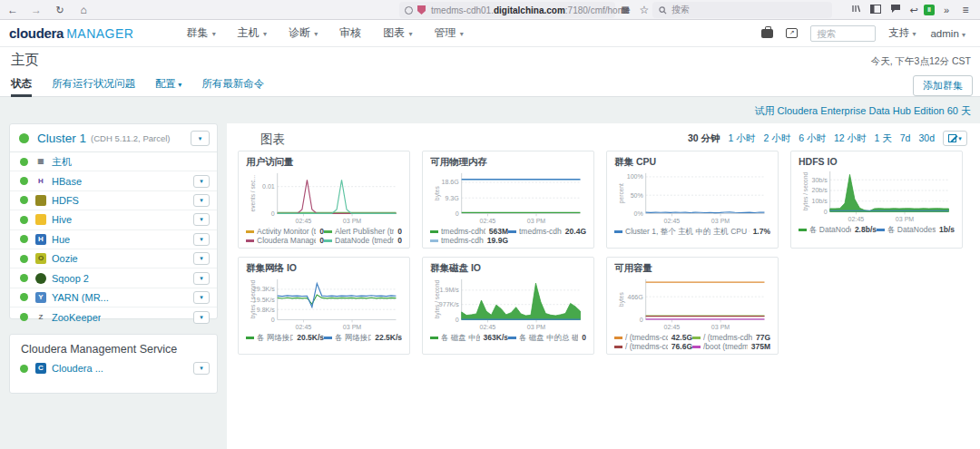  I want to click on reply-icon: ↩, so click(914, 10).